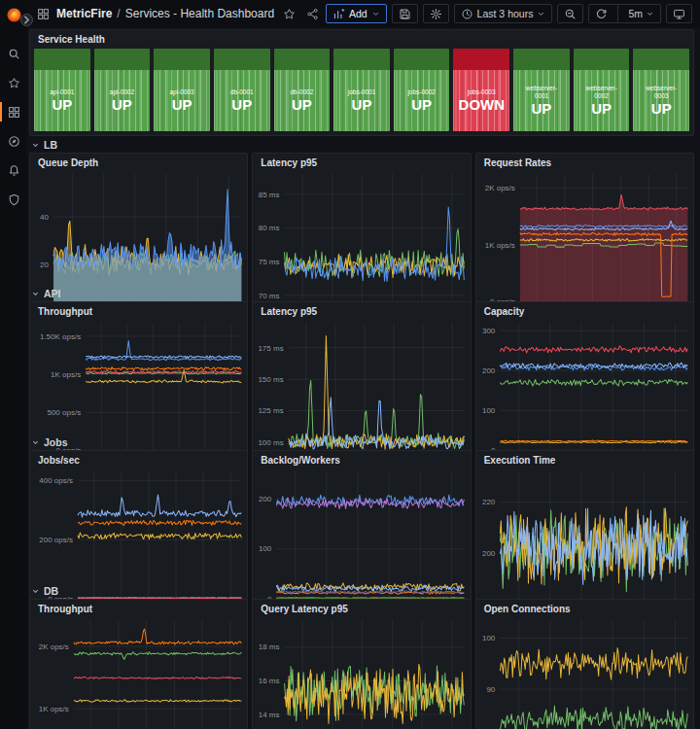  I want to click on service-tile-name: webserver-0003, so click(661, 92).